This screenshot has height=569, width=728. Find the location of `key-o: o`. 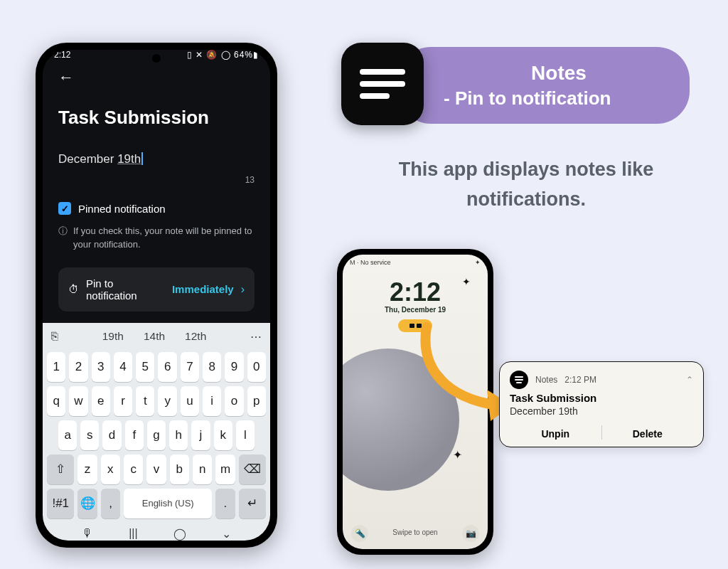

key-o: o is located at coordinates (234, 401).